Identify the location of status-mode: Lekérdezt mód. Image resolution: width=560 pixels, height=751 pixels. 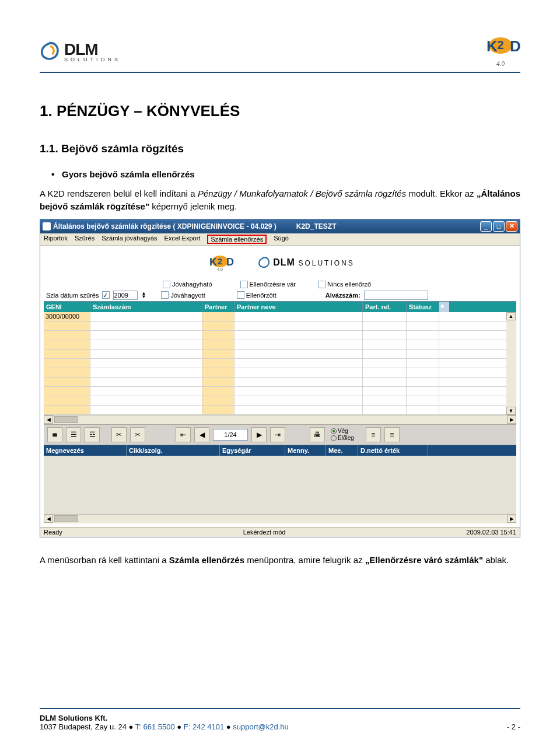
(265, 532).